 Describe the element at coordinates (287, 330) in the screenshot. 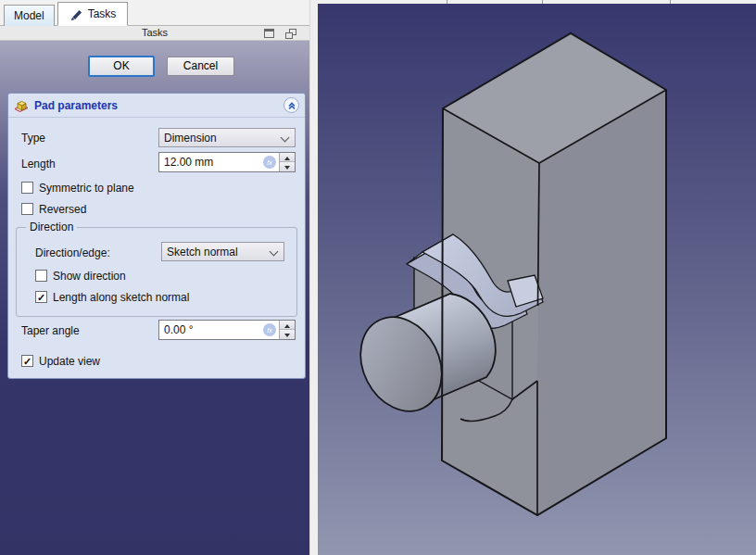

I see `taper-spinner` at that location.